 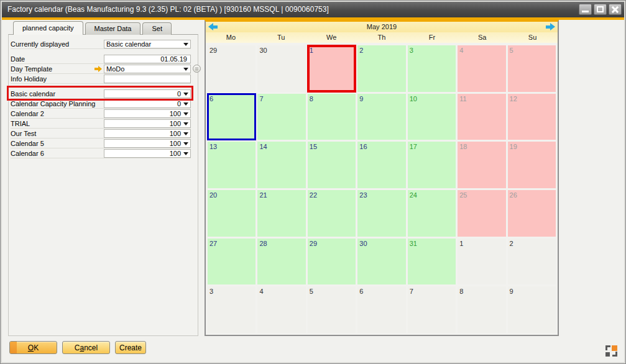 What do you see at coordinates (481, 165) in the screenshot?
I see `calendar-day-cell-18: 18` at bounding box center [481, 165].